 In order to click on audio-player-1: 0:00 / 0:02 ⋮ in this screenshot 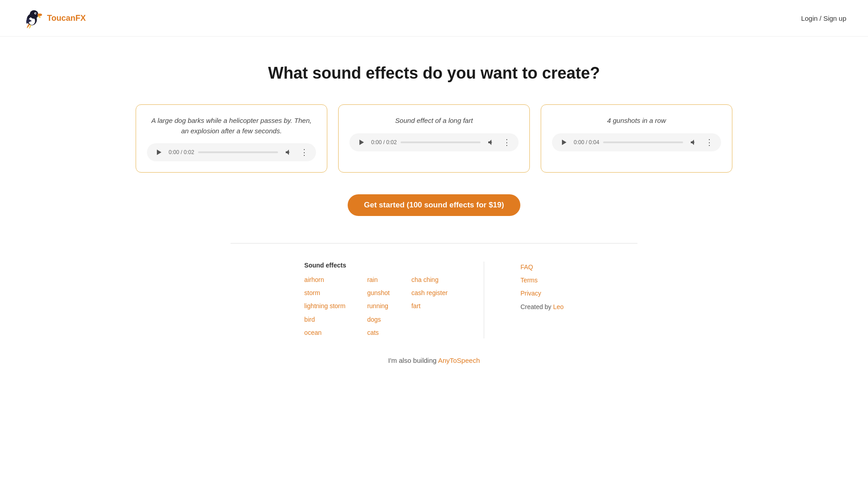, I will do `click(231, 152)`.